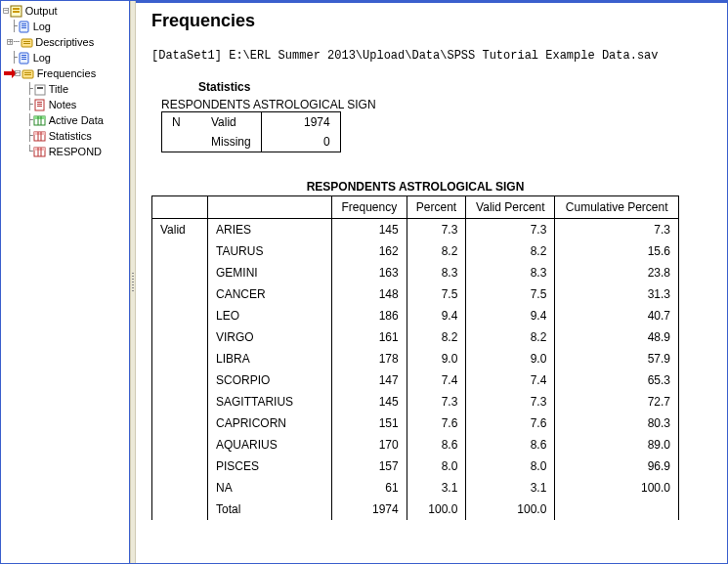 The width and height of the screenshot is (728, 564). What do you see at coordinates (618, 294) in the screenshot?
I see `freq-cum-percent: 31.3` at bounding box center [618, 294].